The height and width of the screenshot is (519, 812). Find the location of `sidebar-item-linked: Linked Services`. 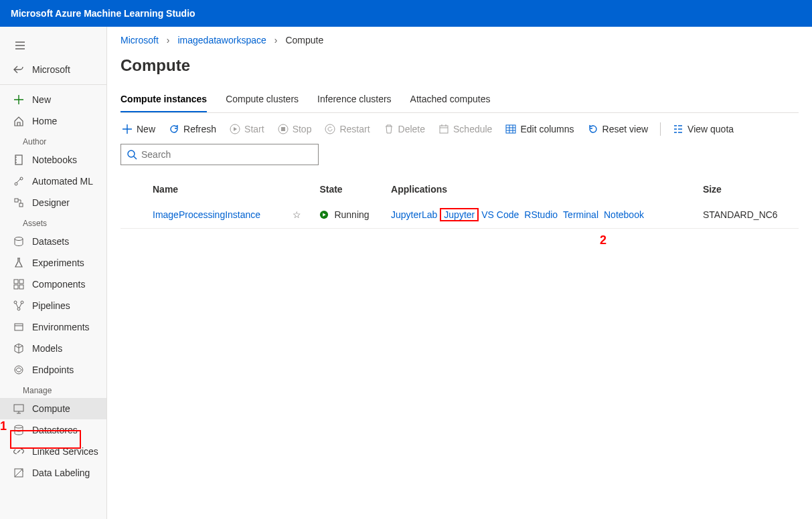

sidebar-item-linked: Linked Services is located at coordinates (54, 451).